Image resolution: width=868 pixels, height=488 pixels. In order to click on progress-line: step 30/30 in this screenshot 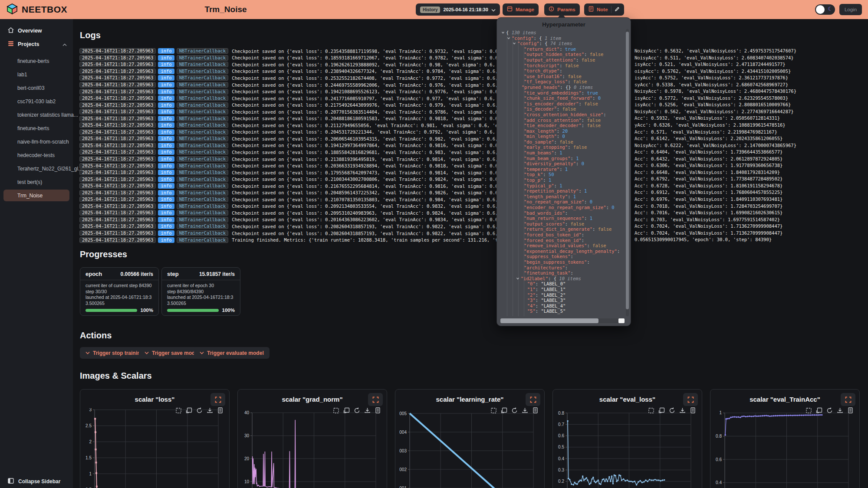, I will do `click(119, 292)`.